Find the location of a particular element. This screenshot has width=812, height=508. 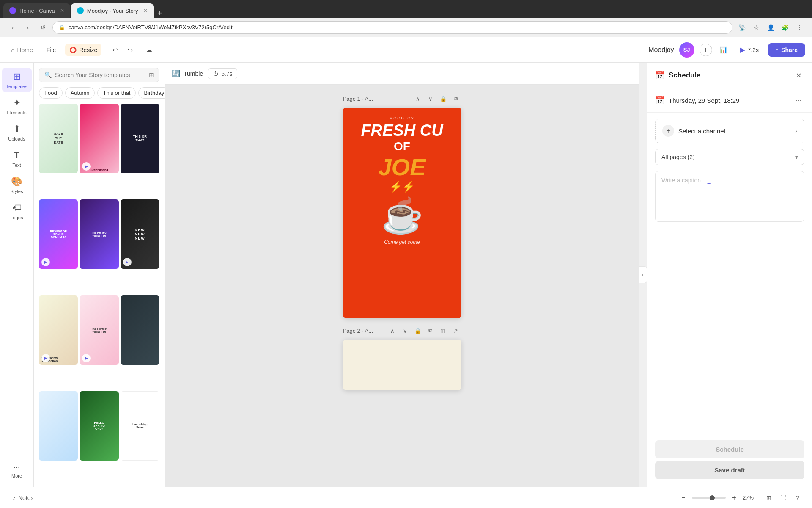

forward-button: › is located at coordinates (28, 28).